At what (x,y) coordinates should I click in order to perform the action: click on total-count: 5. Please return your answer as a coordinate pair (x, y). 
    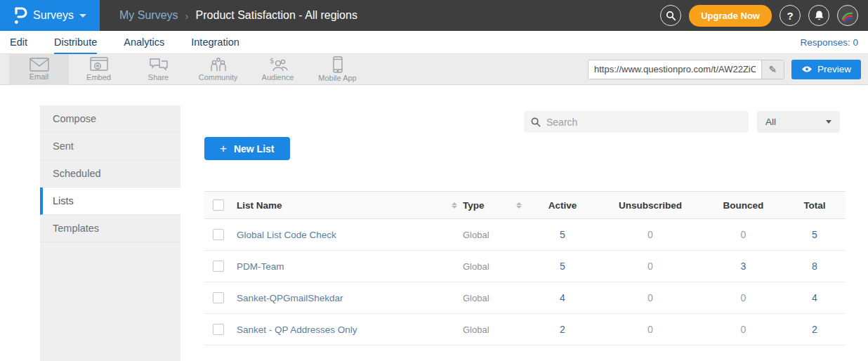
    Looking at the image, I should click on (815, 235).